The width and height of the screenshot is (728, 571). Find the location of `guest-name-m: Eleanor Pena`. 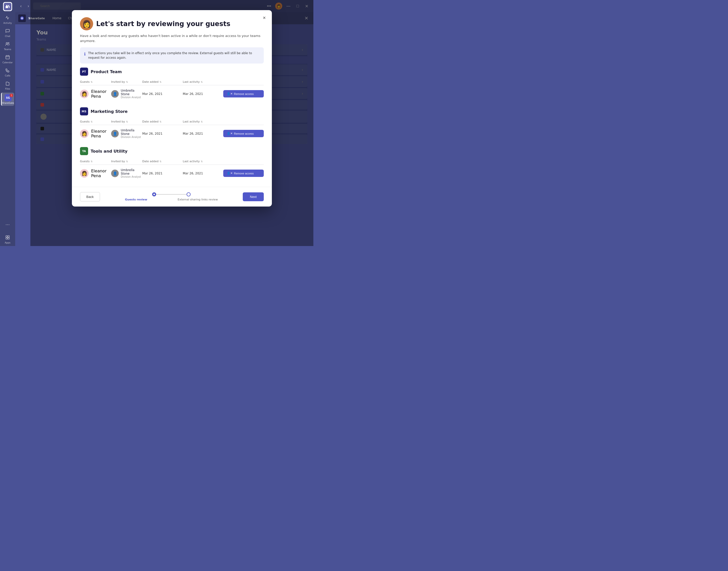

guest-name-m: Eleanor Pena is located at coordinates (101, 134).